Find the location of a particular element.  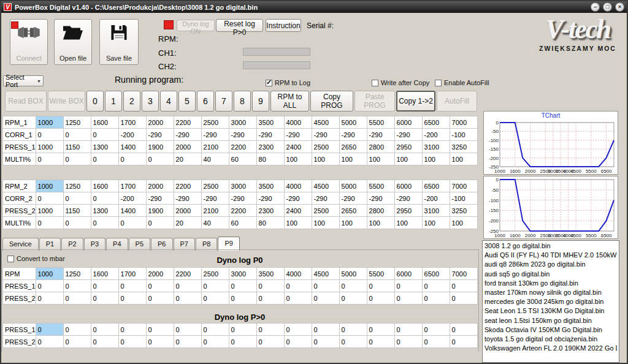

file-list-item: ford transit 130km go digital.bin is located at coordinates (551, 283).